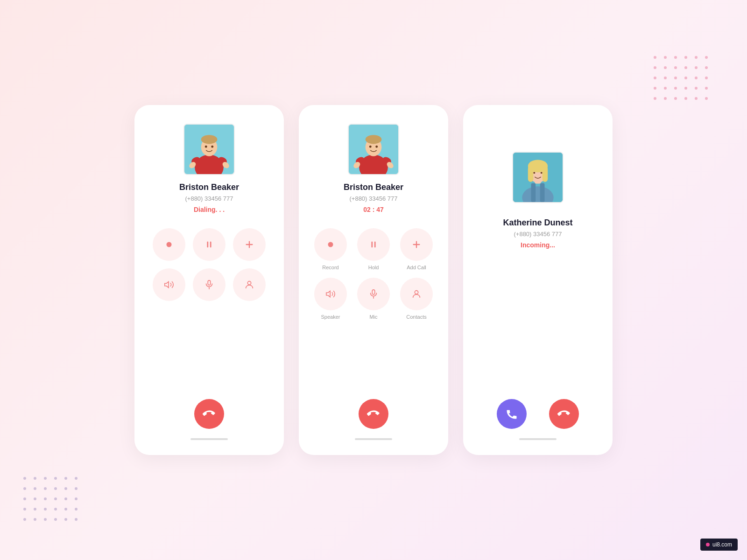 This screenshot has height=560, width=747. What do you see at coordinates (374, 210) in the screenshot?
I see `call-status-incall: 02 : 47` at bounding box center [374, 210].